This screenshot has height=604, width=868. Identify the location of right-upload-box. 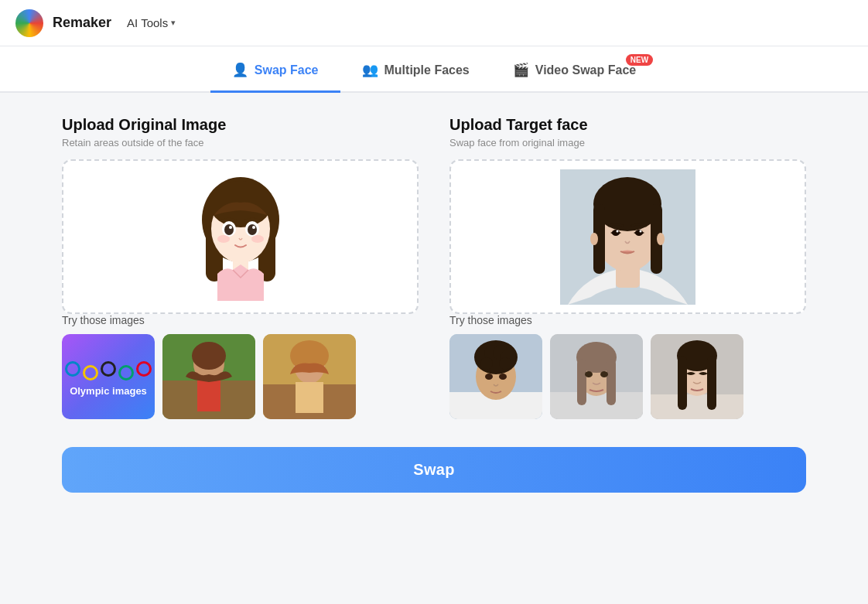
(628, 237).